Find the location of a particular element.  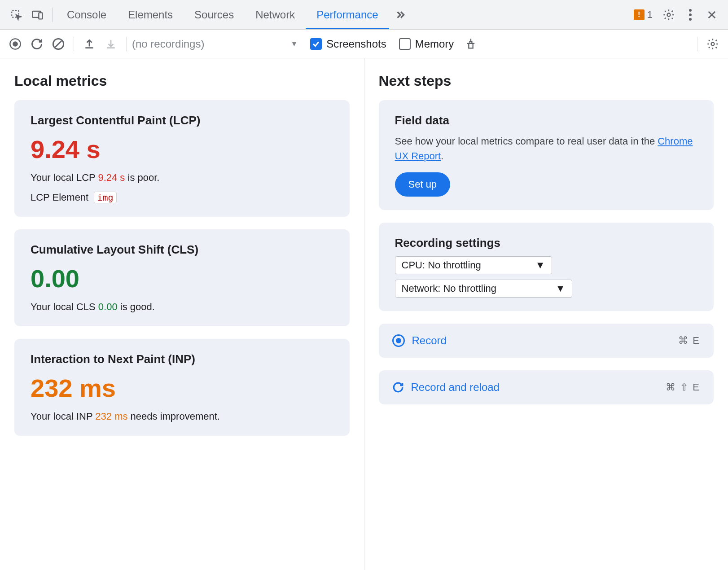

device-toolbar-icon is located at coordinates (38, 15).